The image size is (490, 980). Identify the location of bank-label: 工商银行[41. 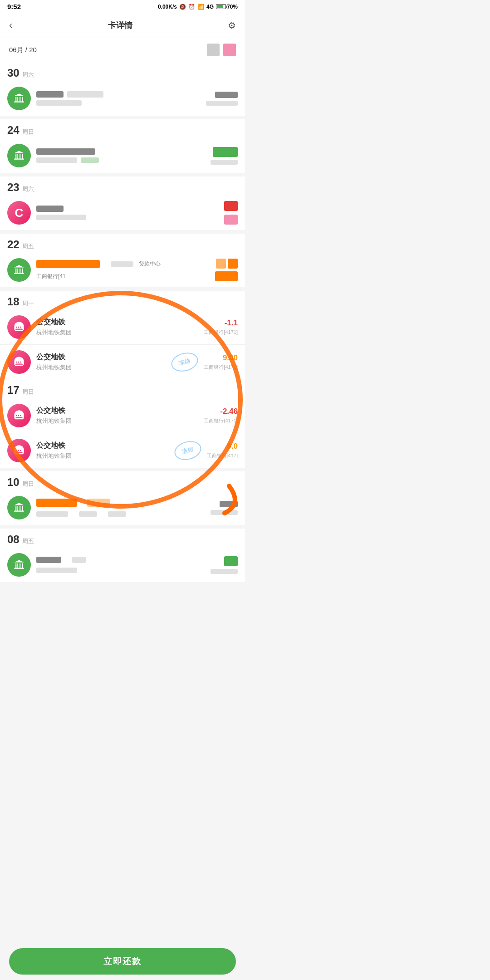
(51, 277).